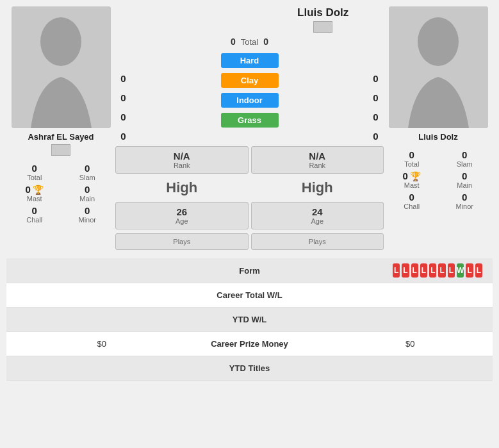 The image size is (499, 448). I want to click on surface-badge-hard: Hard, so click(250, 60).